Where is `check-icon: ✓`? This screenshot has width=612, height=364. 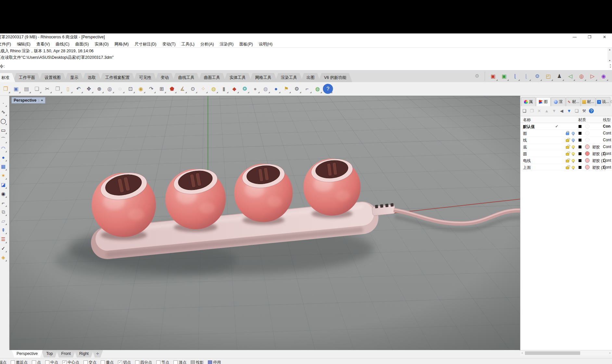
check-icon: ✓ is located at coordinates (4, 248).